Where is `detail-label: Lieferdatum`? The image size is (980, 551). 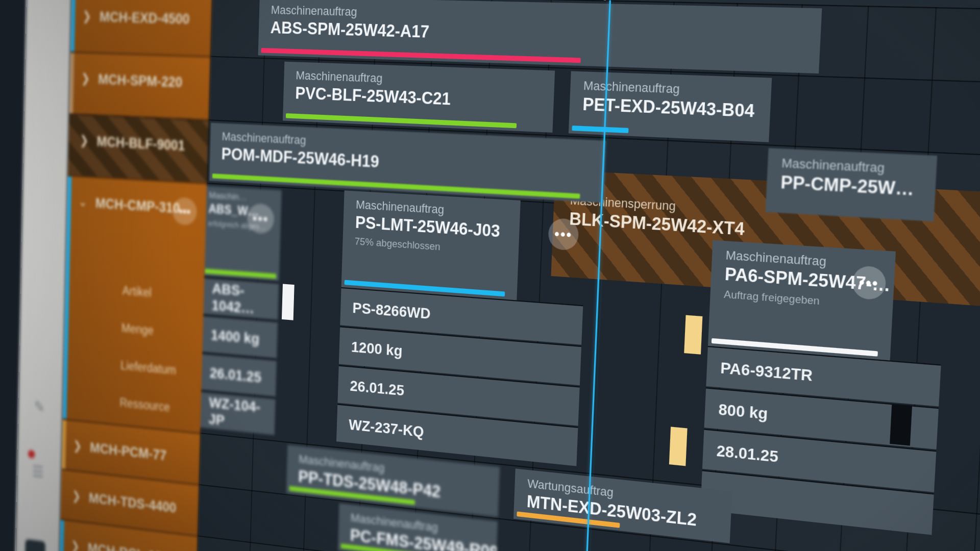
detail-label: Lieferdatum is located at coordinates (148, 368).